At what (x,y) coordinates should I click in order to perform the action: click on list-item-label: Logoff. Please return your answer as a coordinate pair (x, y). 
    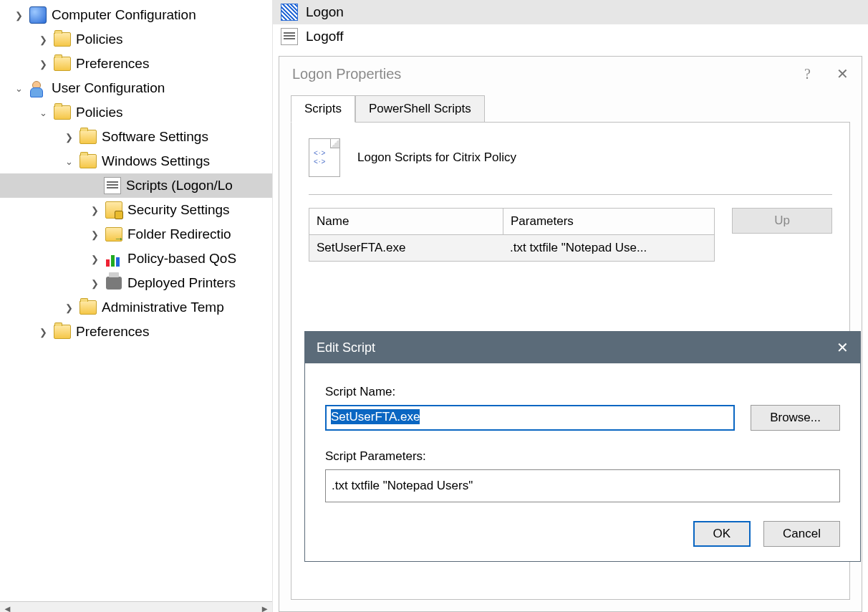
    Looking at the image, I should click on (324, 37).